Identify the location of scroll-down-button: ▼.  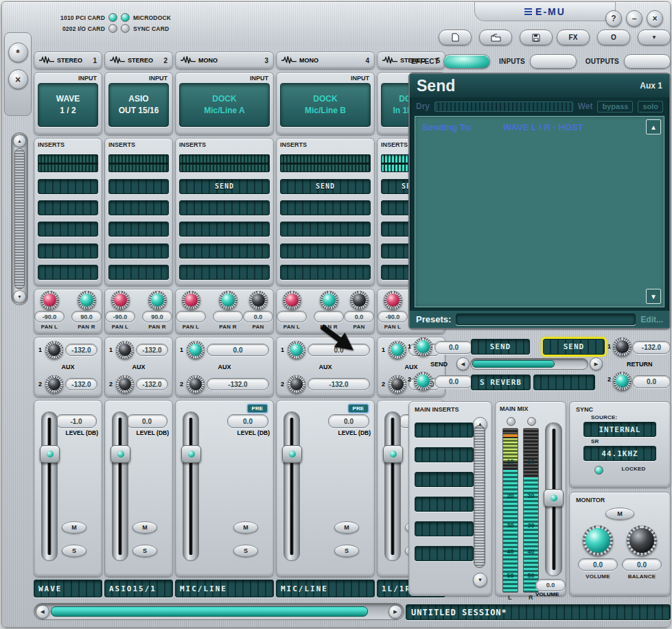
(19, 296).